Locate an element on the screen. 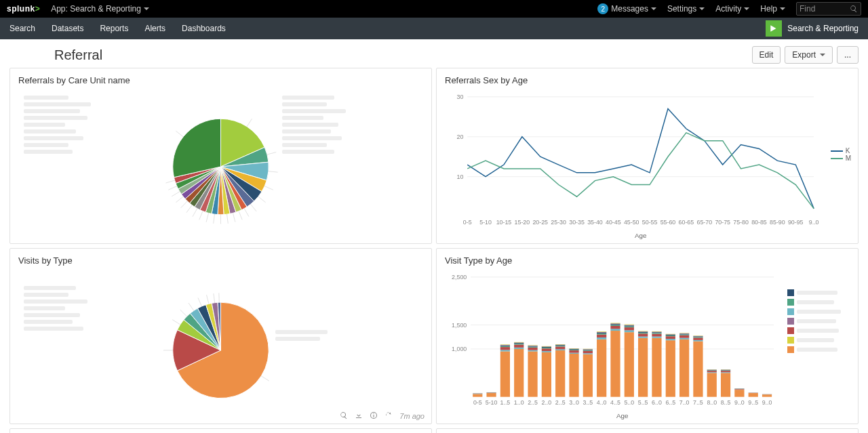  svg-text: 60-65 is located at coordinates (686, 222).